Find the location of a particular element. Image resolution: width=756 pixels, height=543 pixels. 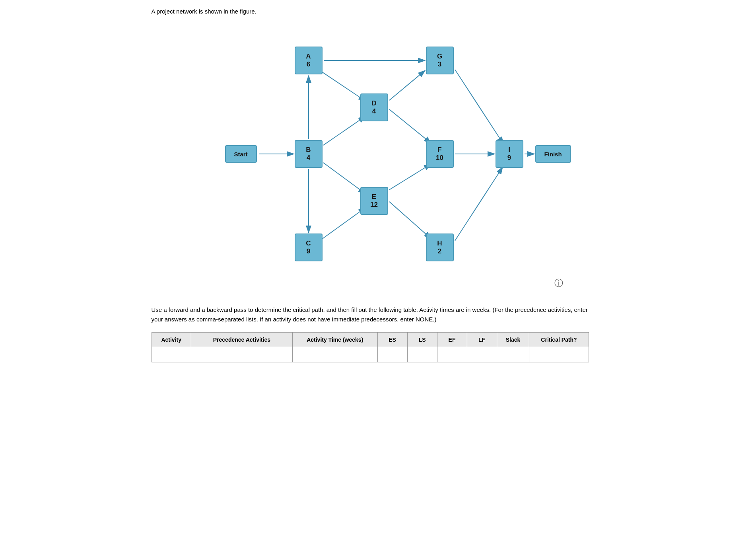

node-H-label: H is located at coordinates (439, 243).